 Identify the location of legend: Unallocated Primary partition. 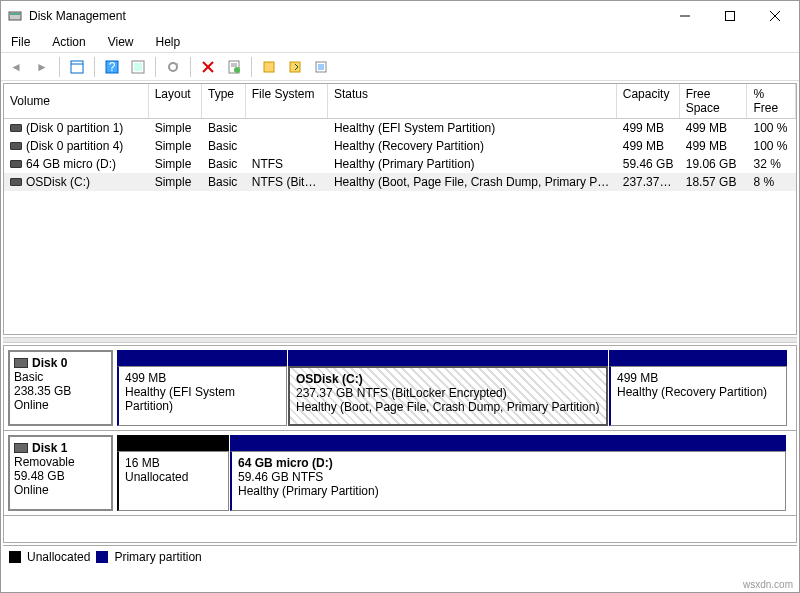
(400, 556).